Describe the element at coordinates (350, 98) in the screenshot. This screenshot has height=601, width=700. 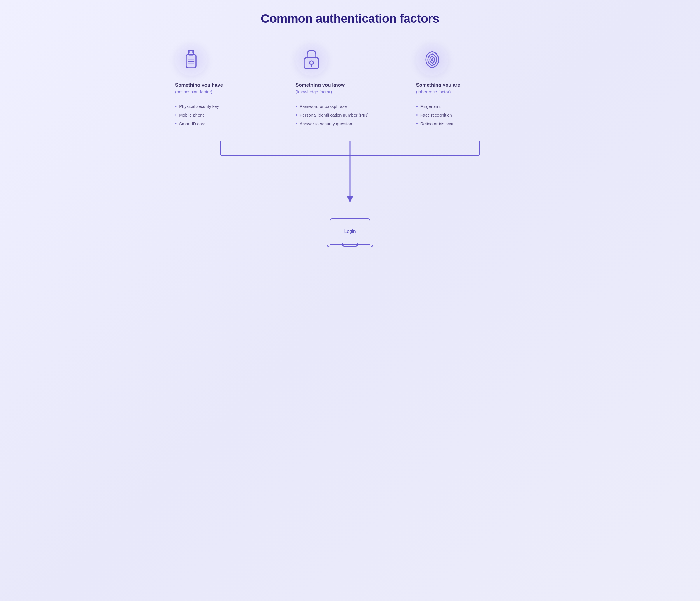
I see `knowledge-divider` at that location.